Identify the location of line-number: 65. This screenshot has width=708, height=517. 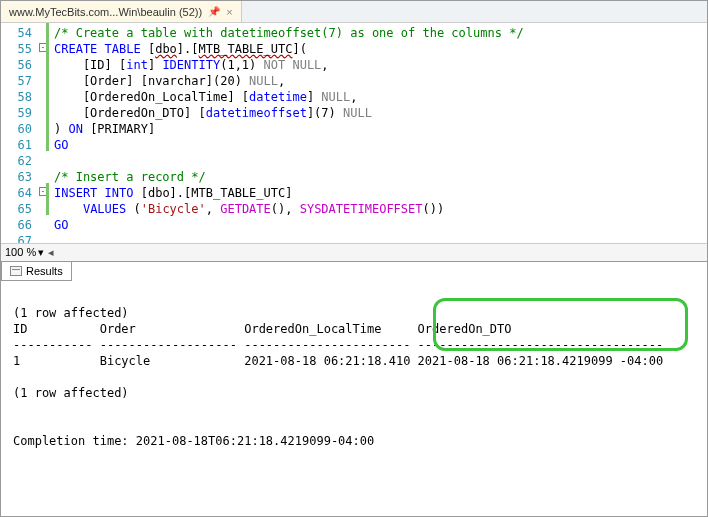
(16, 209).